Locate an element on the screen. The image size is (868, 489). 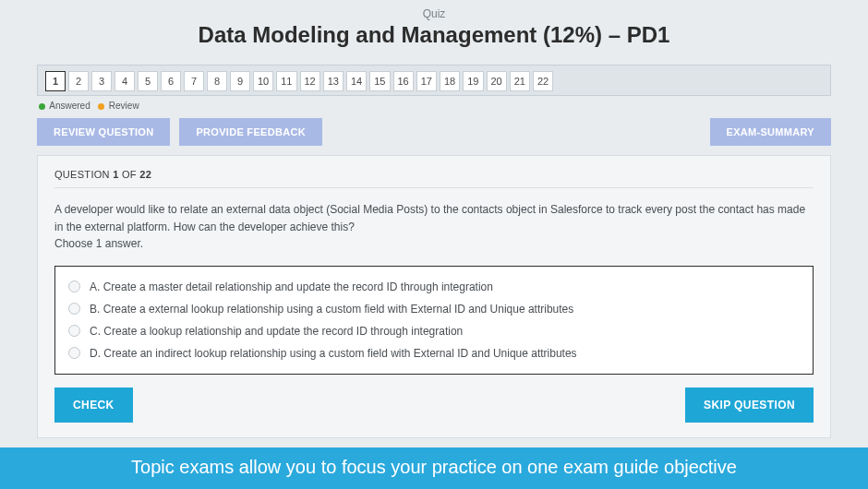
answer-option-B: B. Create a external lookup relationship… is located at coordinates (434, 309).